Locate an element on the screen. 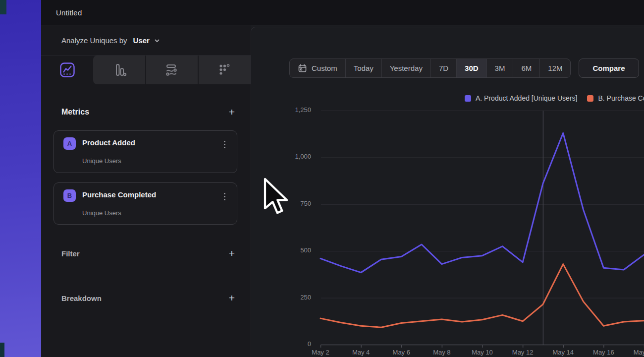 Image resolution: width=644 pixels, height=357 pixels. analyze-value-dropdown: User is located at coordinates (142, 41).